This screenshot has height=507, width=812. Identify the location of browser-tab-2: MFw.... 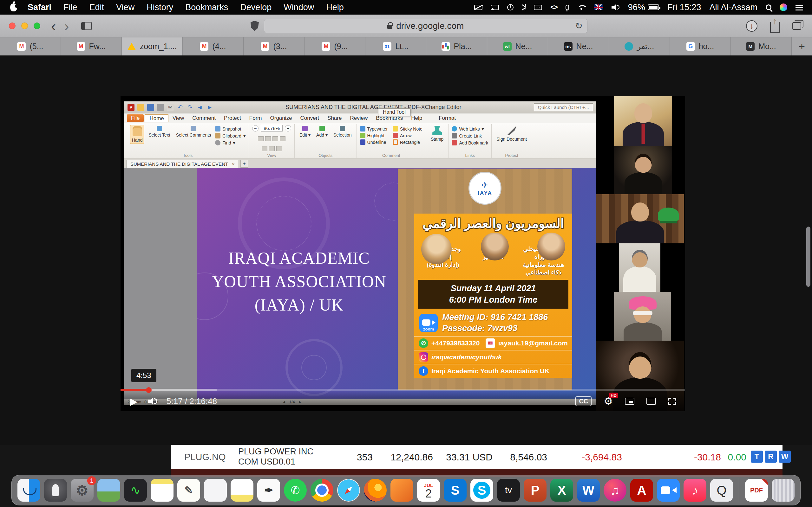
(91, 46).